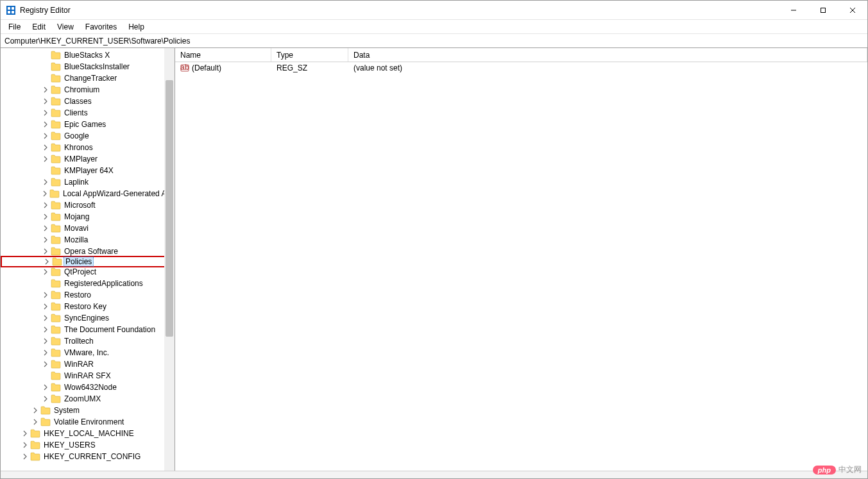 The width and height of the screenshot is (868, 479). Describe the element at coordinates (65, 27) in the screenshot. I see `menu-view: View` at that location.